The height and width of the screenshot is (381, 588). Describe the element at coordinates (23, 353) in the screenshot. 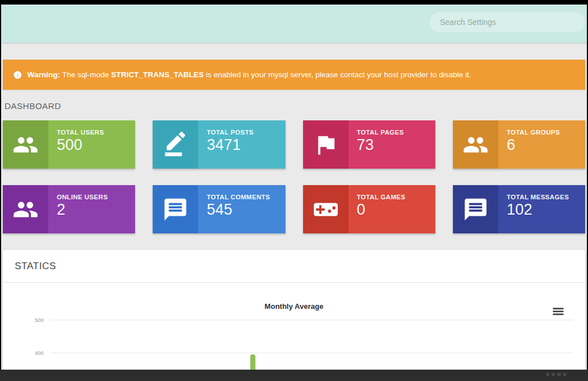

I see `ytick-400: 400` at that location.